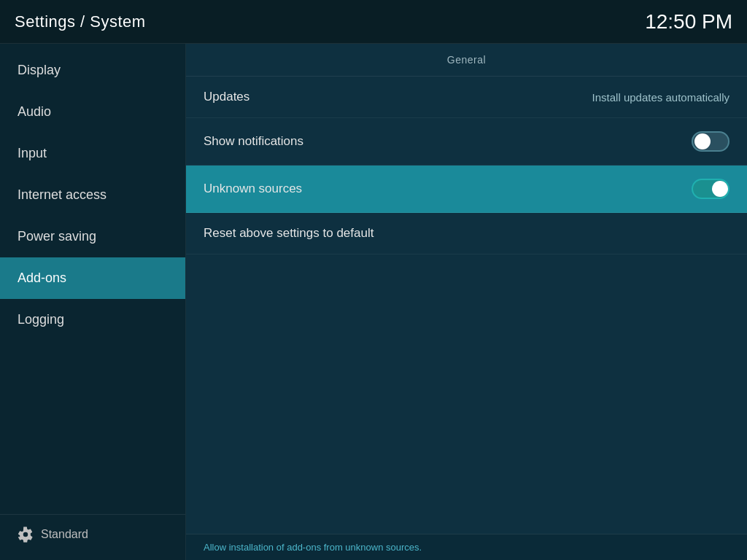 The width and height of the screenshot is (747, 560). I want to click on setting-label-reset: Reset above settings to default, so click(289, 233).